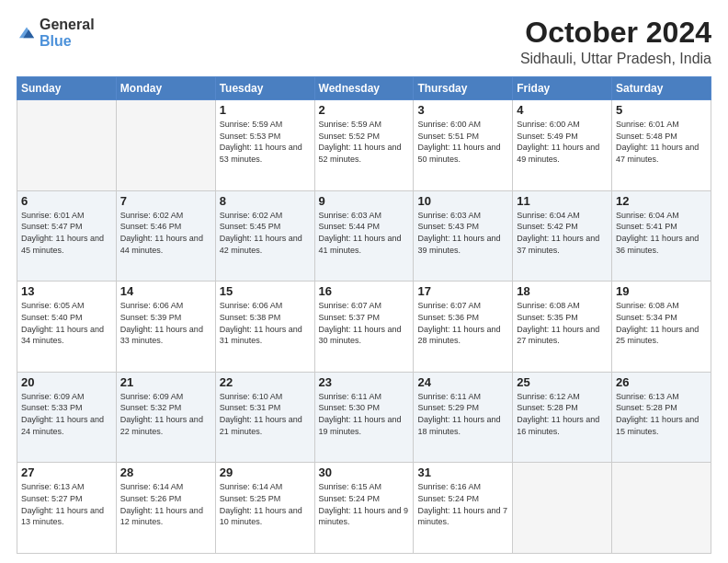 The image size is (728, 563). Describe the element at coordinates (165, 473) in the screenshot. I see `day-number: 28` at that location.